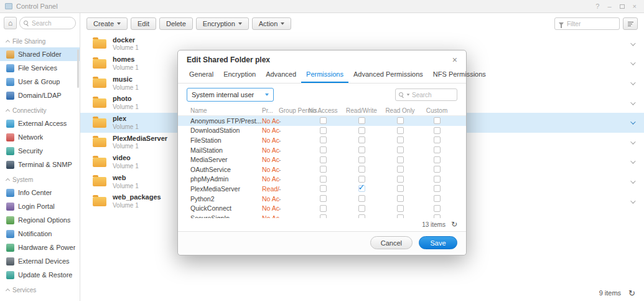 The width and height of the screenshot is (644, 301). I want to click on permission-row-downloadstation: DownloadStationNo Ac-, so click(322, 131).